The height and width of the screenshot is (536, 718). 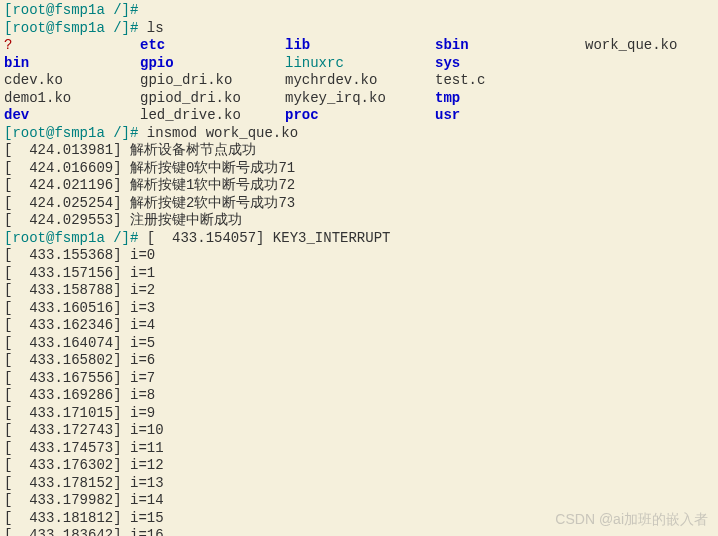 What do you see at coordinates (510, 46) in the screenshot?
I see `ls-item: sbin` at bounding box center [510, 46].